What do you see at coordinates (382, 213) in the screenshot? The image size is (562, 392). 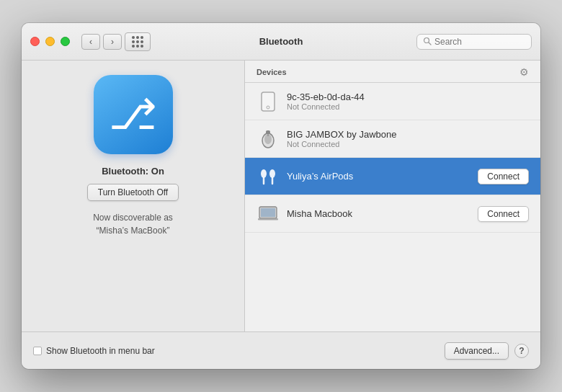 I see `device-info-4: Misha Macbook` at bounding box center [382, 213].